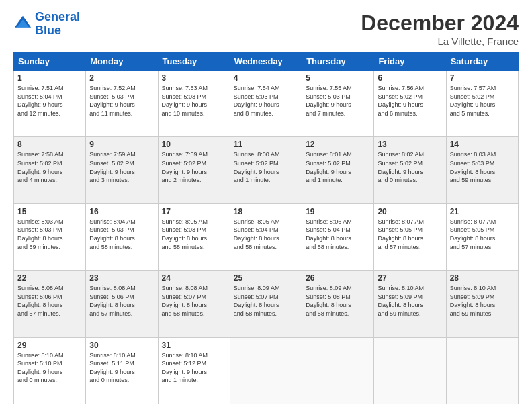  I want to click on day-number: 2, so click(122, 78).